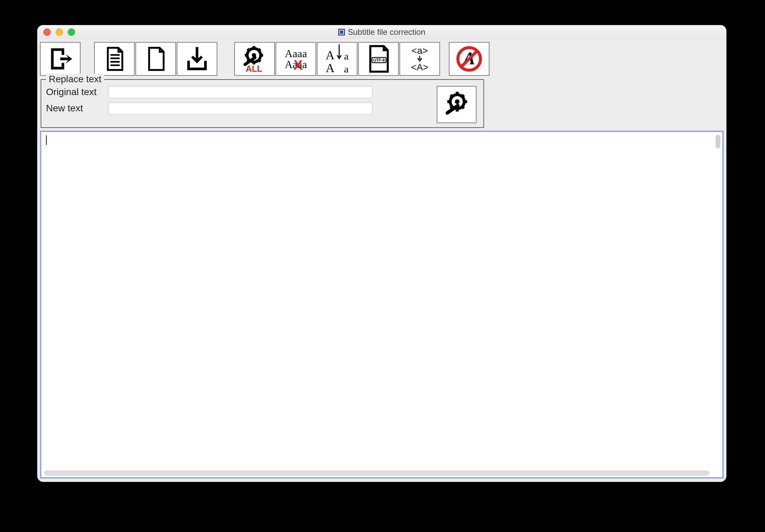  I want to click on maximize-window-button, so click(71, 32).